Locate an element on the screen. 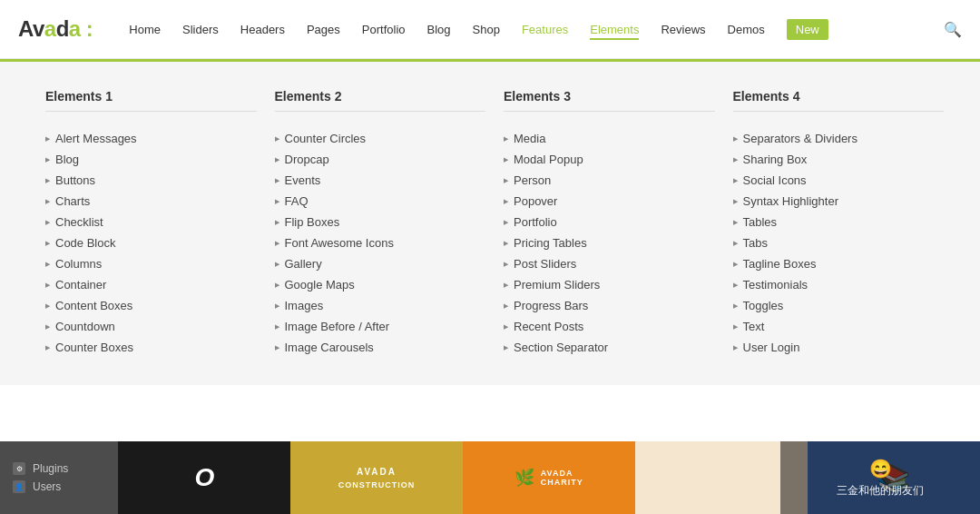 The image size is (980, 514). dropdown-link: Popover is located at coordinates (535, 202).